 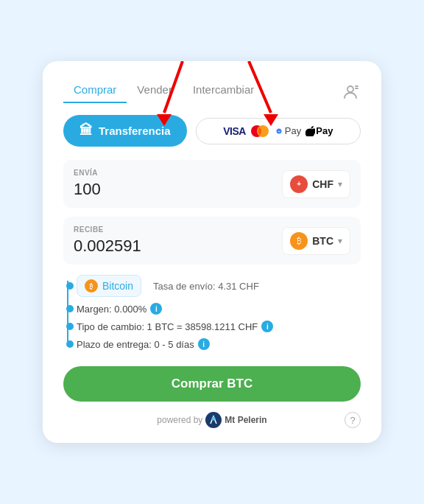 What do you see at coordinates (219, 286) in the screenshot?
I see `coin-row: ₿ Bitcoin Tasa de envío: 4.31 CHF` at bounding box center [219, 286].